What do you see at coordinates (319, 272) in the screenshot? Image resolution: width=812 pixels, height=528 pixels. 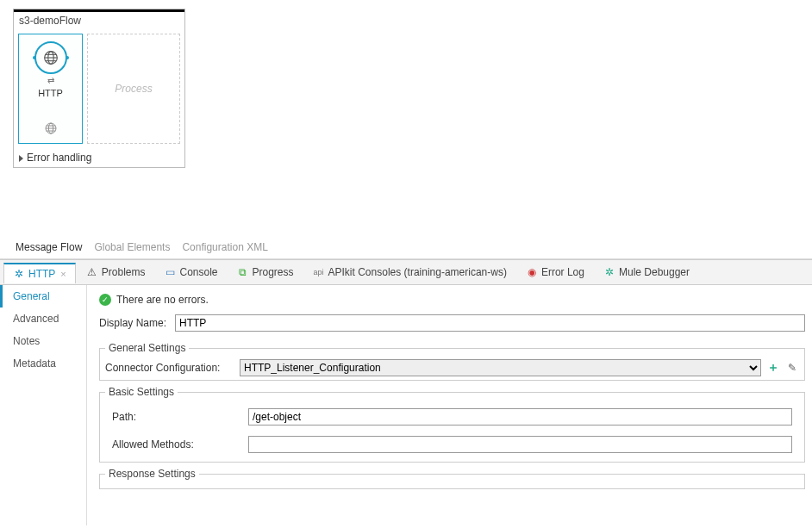 I see `apikit-icon: api` at bounding box center [319, 272].